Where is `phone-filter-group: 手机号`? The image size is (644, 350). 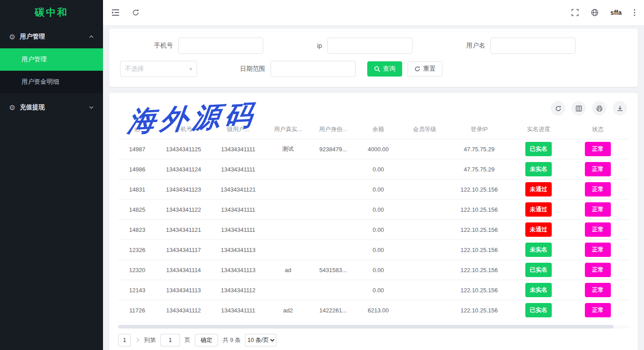 phone-filter-group: 手机号 is located at coordinates (209, 46).